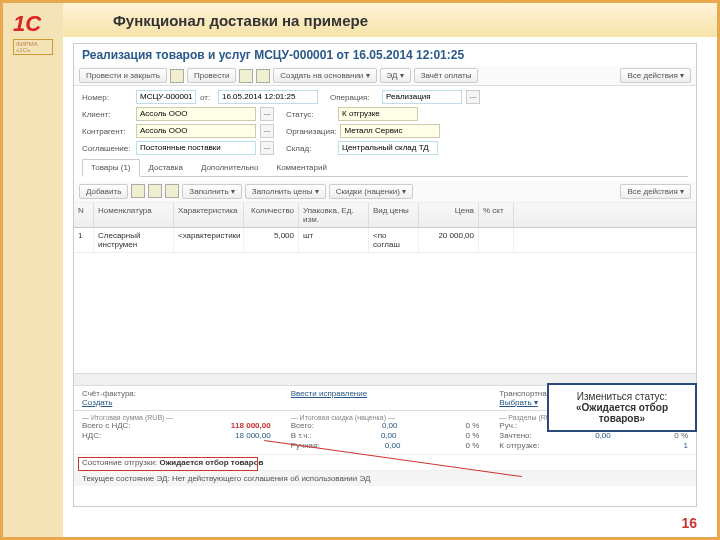  What do you see at coordinates (212, 76) in the screenshot?
I see `post-button: Провести` at bounding box center [212, 76].